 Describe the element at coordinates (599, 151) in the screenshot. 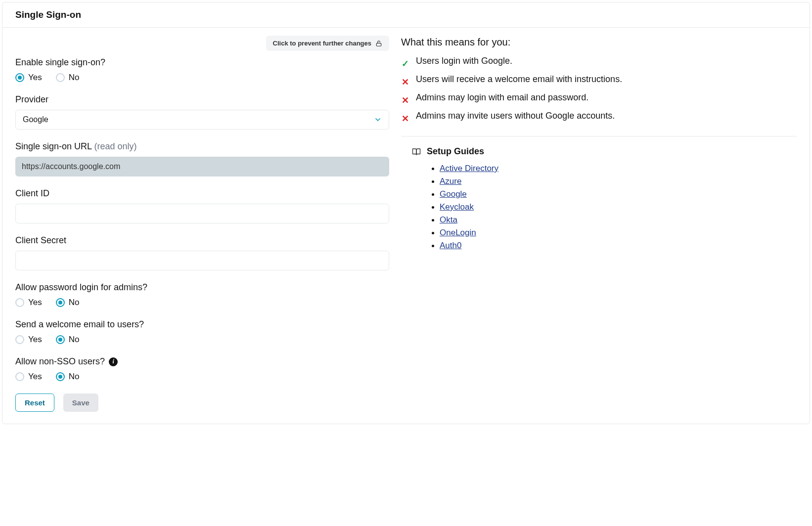

I see `guides-header: Setup Guides` at that location.